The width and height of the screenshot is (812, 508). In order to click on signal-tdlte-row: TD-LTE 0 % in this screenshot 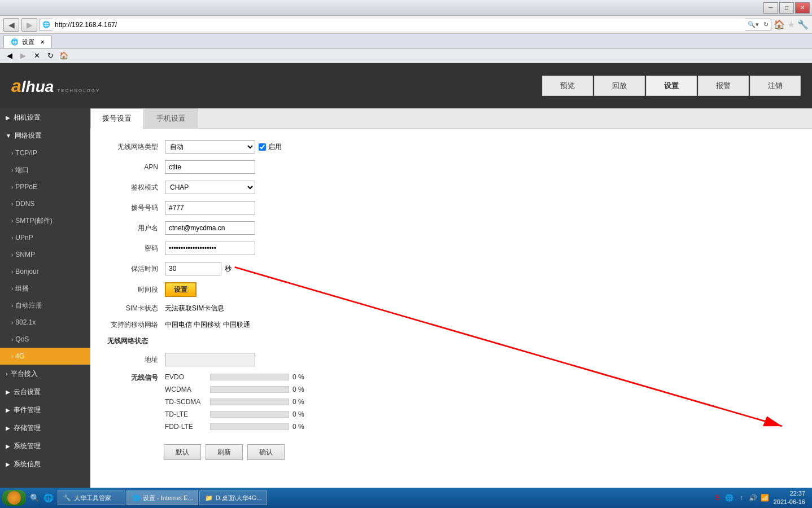, I will do `click(235, 414)`.